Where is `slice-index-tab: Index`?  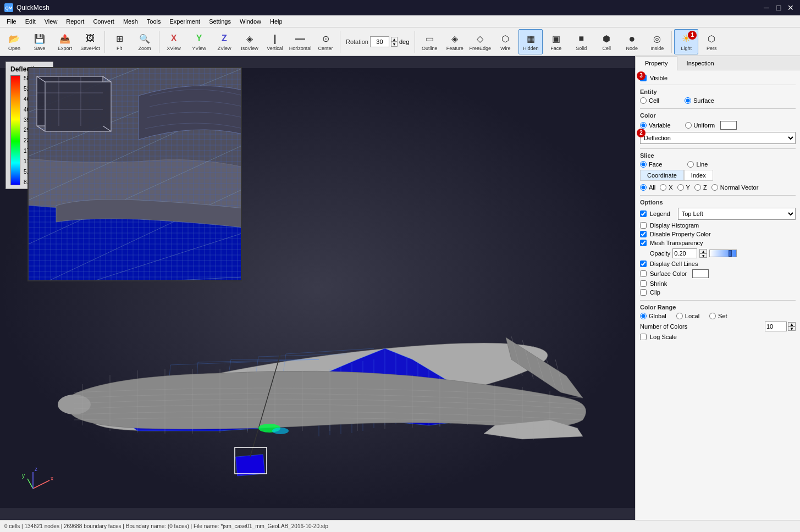 slice-index-tab: Index is located at coordinates (698, 175).